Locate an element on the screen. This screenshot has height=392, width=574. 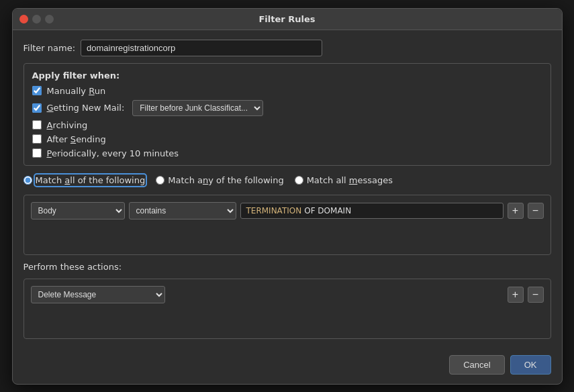
periodically-checkbox is located at coordinates (37, 153).